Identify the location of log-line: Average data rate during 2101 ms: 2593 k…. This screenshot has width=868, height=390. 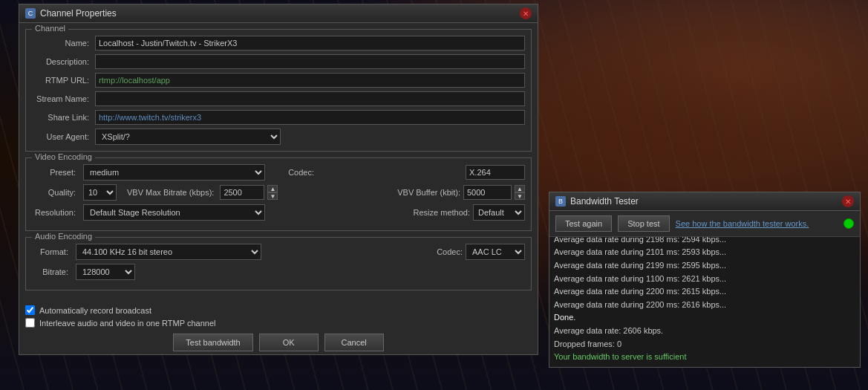
(705, 253).